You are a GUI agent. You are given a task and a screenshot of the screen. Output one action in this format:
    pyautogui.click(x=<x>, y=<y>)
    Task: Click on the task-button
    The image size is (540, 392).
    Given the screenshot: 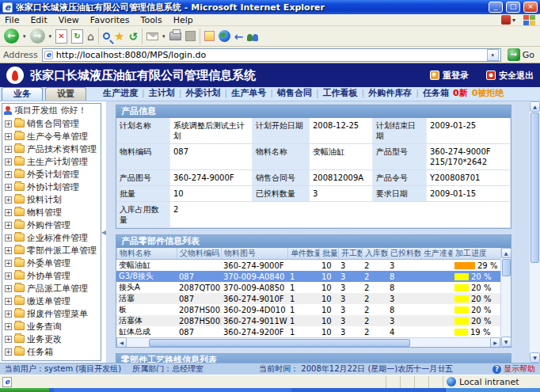 What is the action you would take?
    pyautogui.click(x=173, y=390)
    